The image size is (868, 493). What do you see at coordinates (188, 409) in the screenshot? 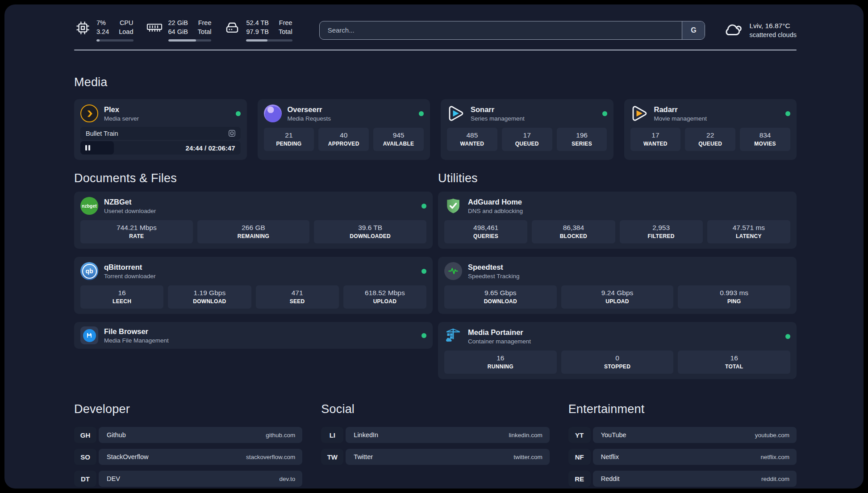
I see `section-title-developer: Developer` at bounding box center [188, 409].